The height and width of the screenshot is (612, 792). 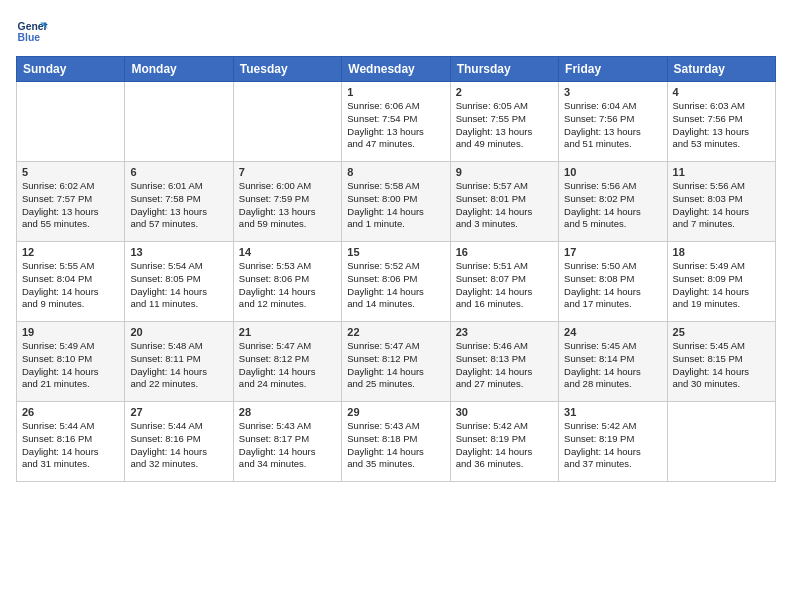 What do you see at coordinates (504, 442) in the screenshot?
I see `calendar-cell: 30Sunrise: 5:42 AM Sunset: 8:19 PM Dayli…` at bounding box center [504, 442].